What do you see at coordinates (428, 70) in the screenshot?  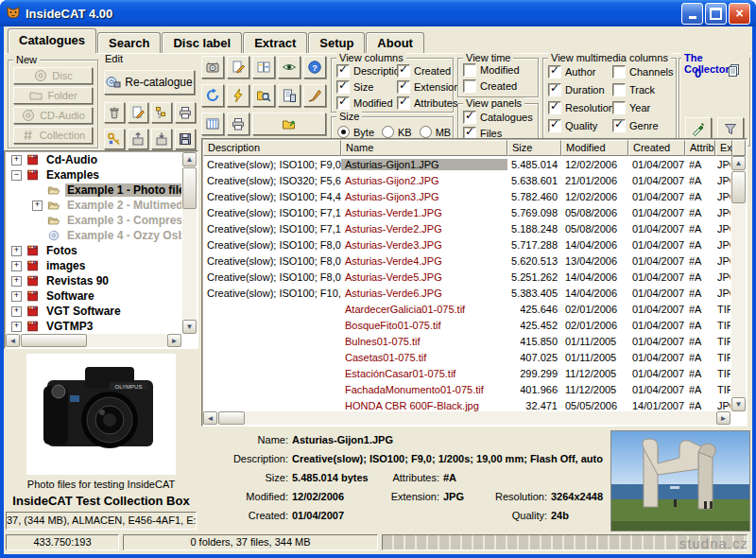 I see `checkbox-col-created: Created` at bounding box center [428, 70].